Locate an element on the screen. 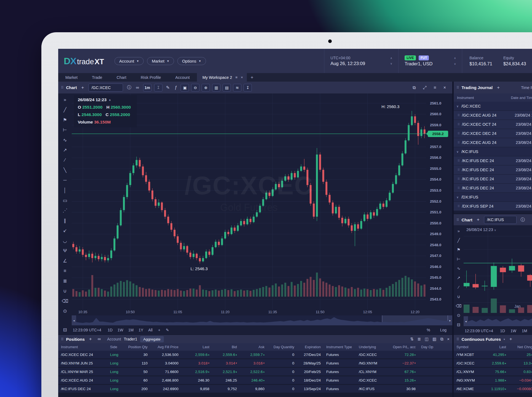 The height and width of the screenshot is (397, 532). snapshot-icon: ▣ is located at coordinates (185, 88).